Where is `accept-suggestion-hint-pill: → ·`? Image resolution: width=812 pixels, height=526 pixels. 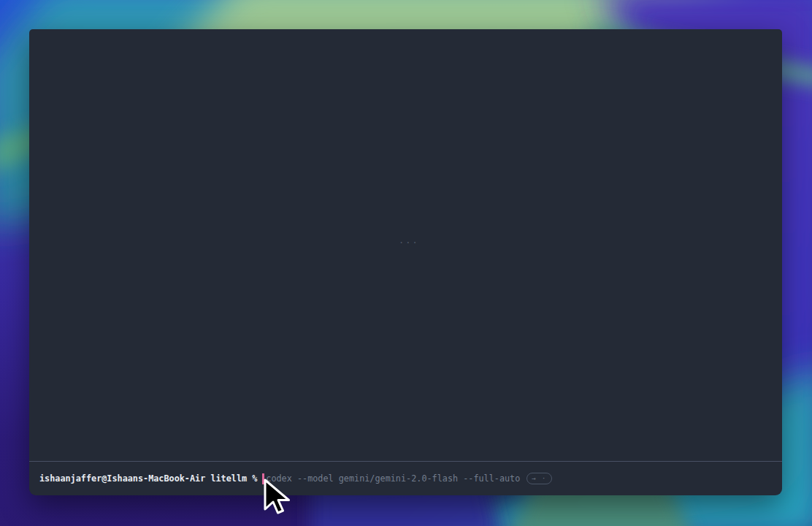 accept-suggestion-hint-pill: → · is located at coordinates (539, 479).